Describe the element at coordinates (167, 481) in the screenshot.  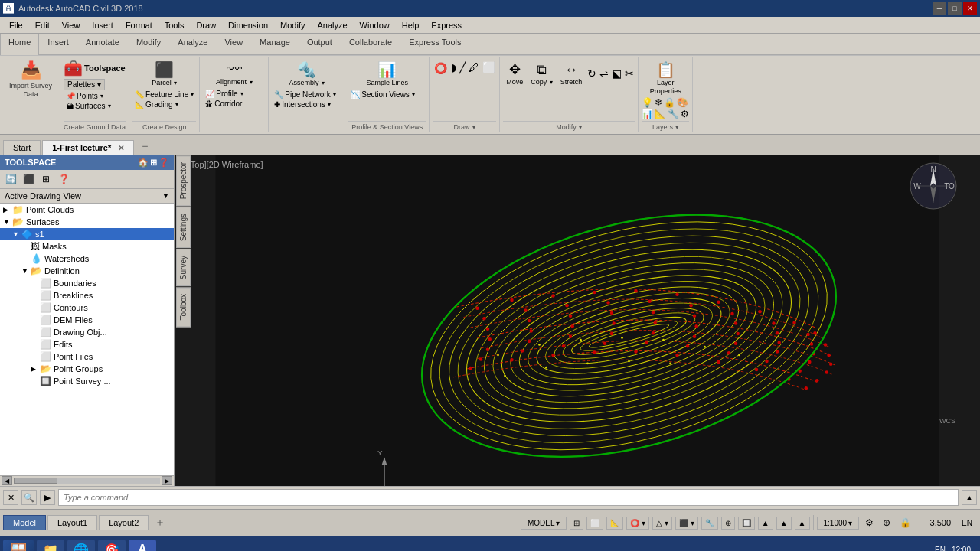
I see `scroll-right: ▶` at that location.